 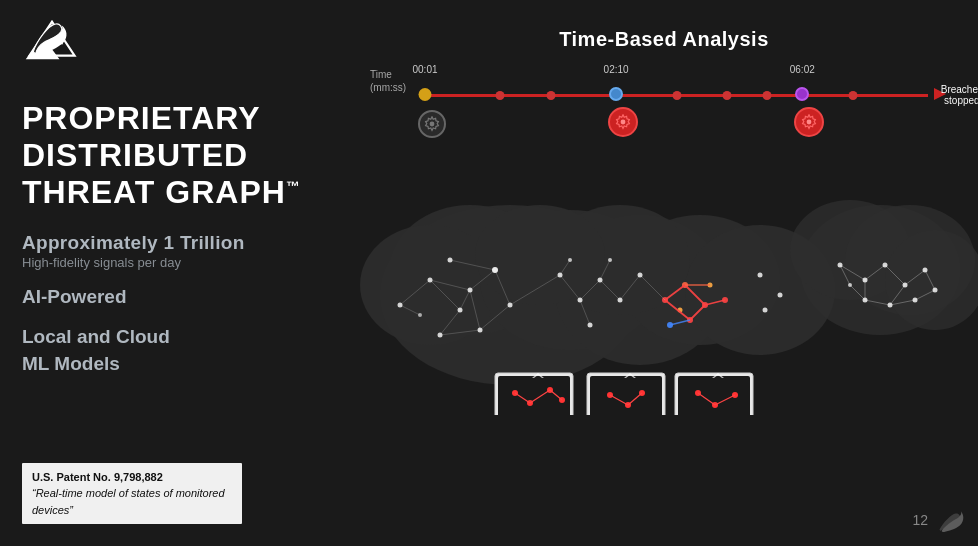 What do you see at coordinates (52, 42) in the screenshot?
I see `logo-area` at bounding box center [52, 42].